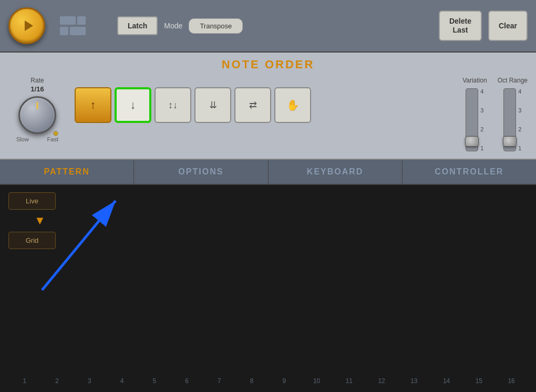 This screenshot has width=536, height=392. I want to click on pattern-buttons: Live ▼ Grid, so click(32, 221).